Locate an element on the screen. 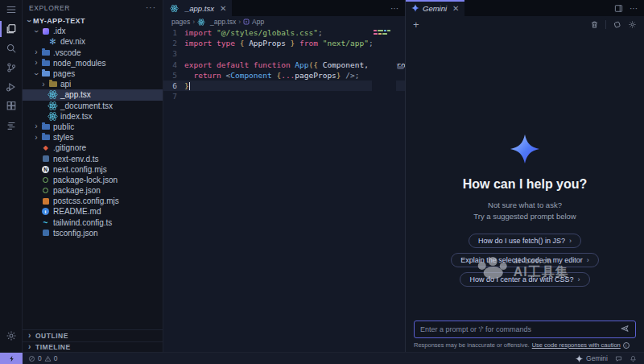  tree-item--document-tsx: _document.tsx is located at coordinates (93, 106).